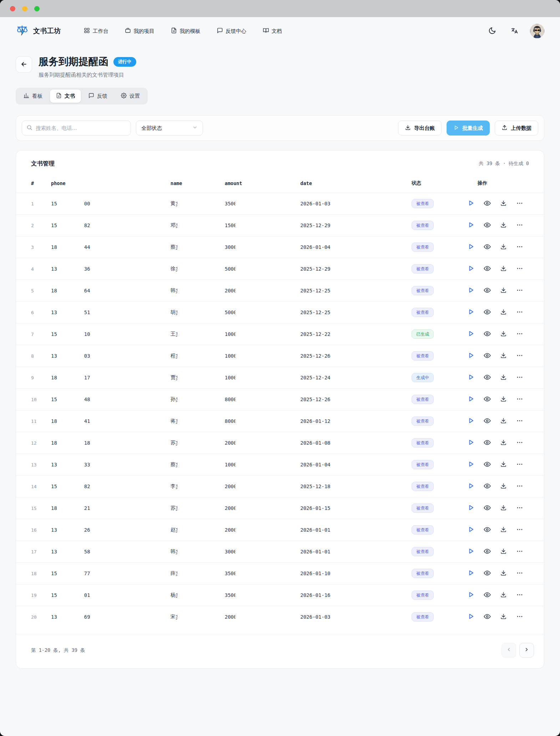 The height and width of the screenshot is (736, 560). What do you see at coordinates (96, 31) in the screenshot?
I see `nav-item-workbench: 工作台` at bounding box center [96, 31].